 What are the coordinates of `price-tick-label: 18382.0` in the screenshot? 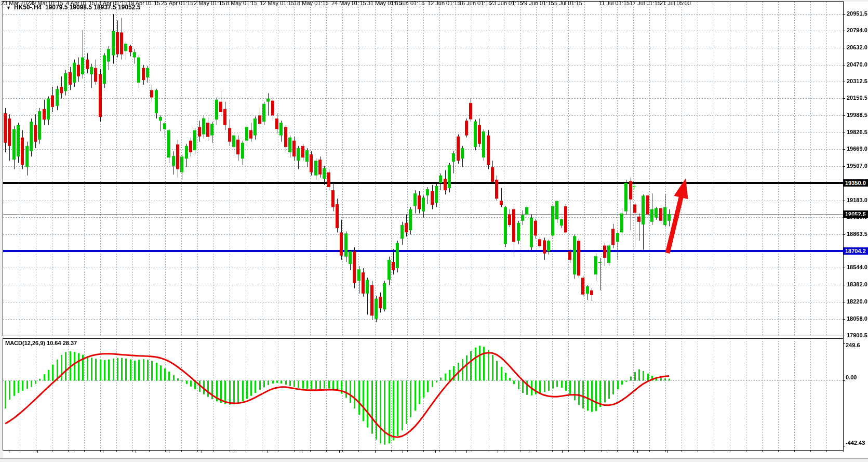 It's located at (857, 284).